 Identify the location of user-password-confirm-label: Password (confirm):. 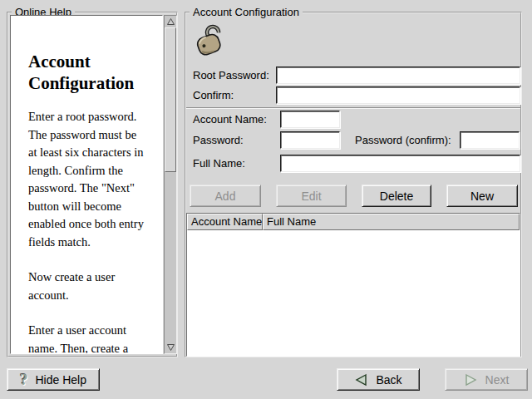
(403, 140).